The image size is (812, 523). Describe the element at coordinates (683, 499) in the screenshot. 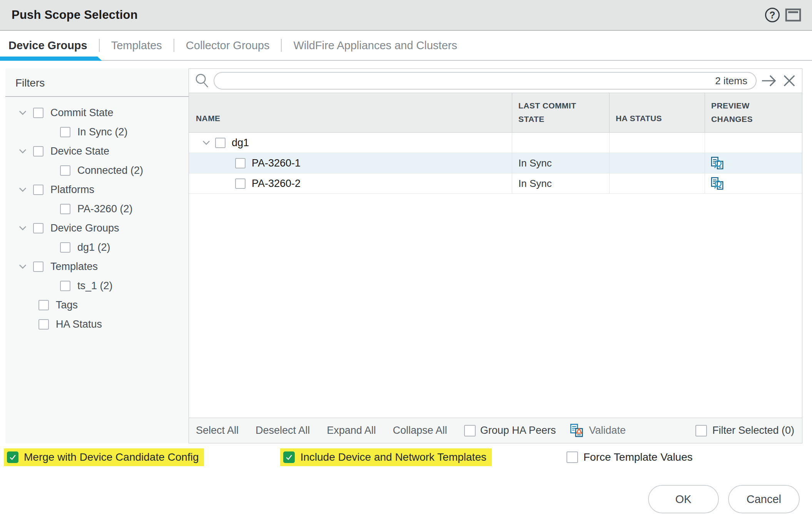

I see `ok-button: OK` at that location.